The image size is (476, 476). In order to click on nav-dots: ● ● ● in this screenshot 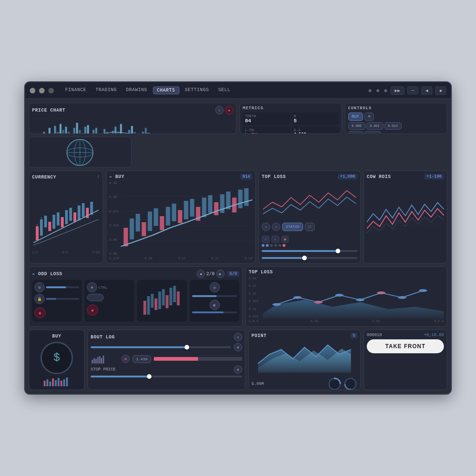, I will do `click(378, 91)`.